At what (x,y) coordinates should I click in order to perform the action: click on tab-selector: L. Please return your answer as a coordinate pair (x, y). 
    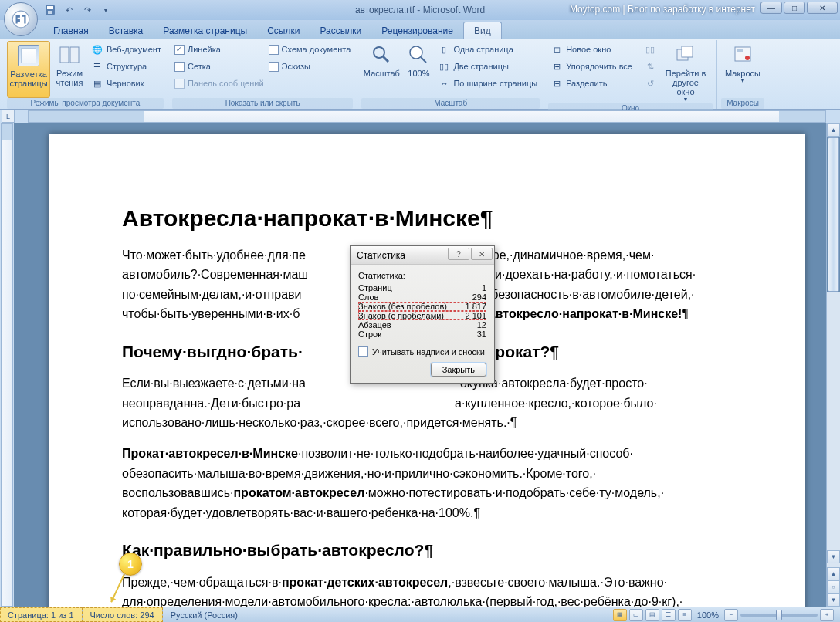
    Looking at the image, I should click on (8, 116).